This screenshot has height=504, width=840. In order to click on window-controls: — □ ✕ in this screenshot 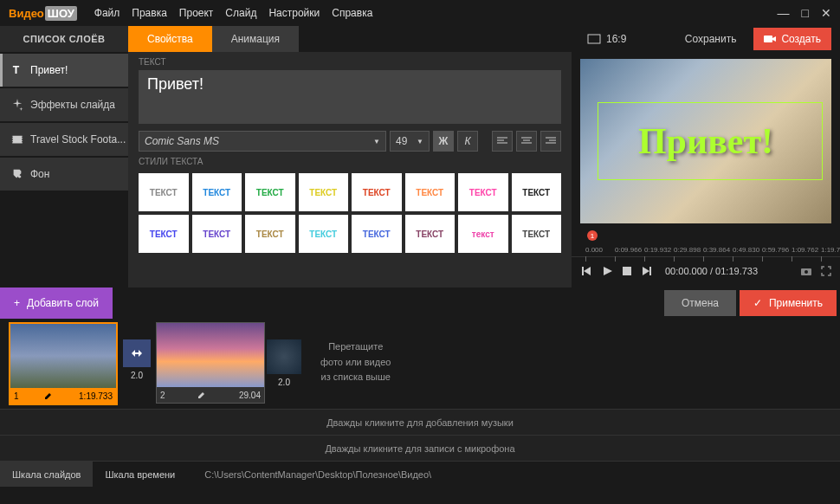, I will do `click(804, 13)`.